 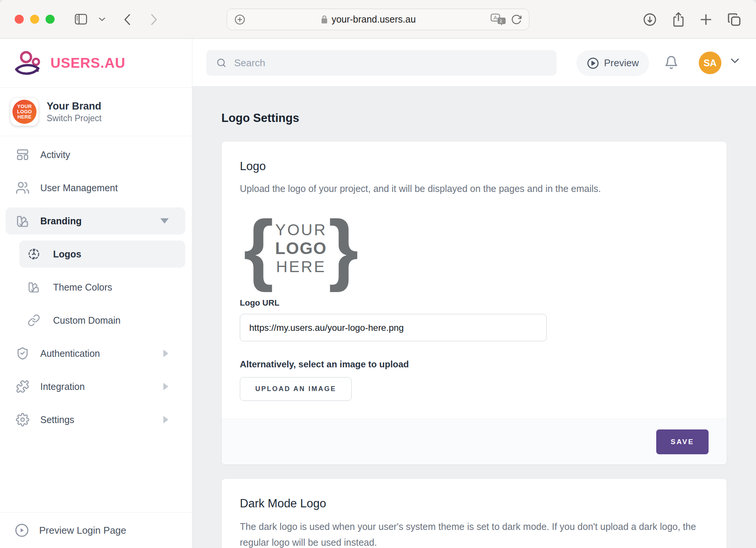 What do you see at coordinates (96, 353) in the screenshot?
I see `sidebar-item-authentication: Authentication` at bounding box center [96, 353].